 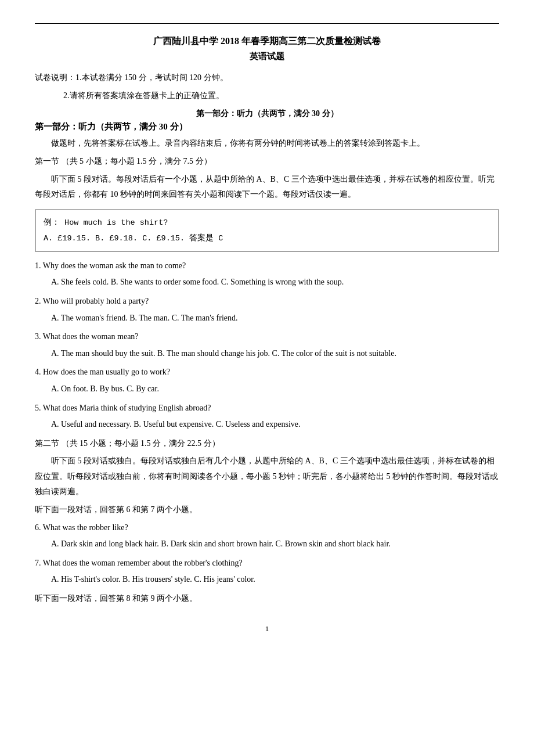 I want to click on sub-title: 英语试题, so click(x=267, y=57).